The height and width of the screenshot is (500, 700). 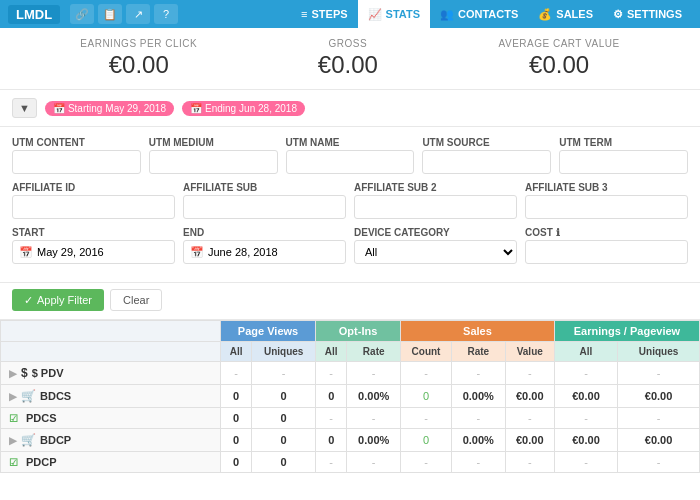 What do you see at coordinates (545, 14) in the screenshot?
I see `sales-icon: 💰` at bounding box center [545, 14].